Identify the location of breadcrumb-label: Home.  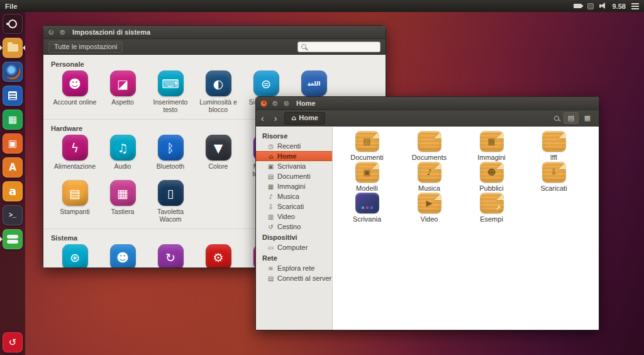
(308, 118).